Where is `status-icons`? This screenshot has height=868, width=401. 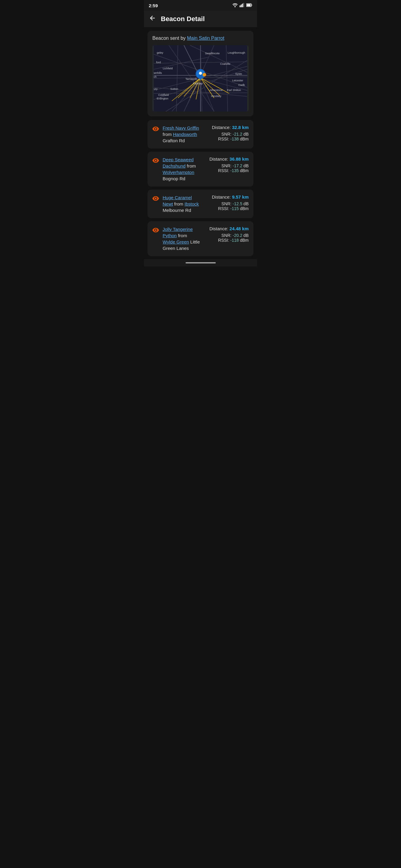
status-icons is located at coordinates (242, 5).